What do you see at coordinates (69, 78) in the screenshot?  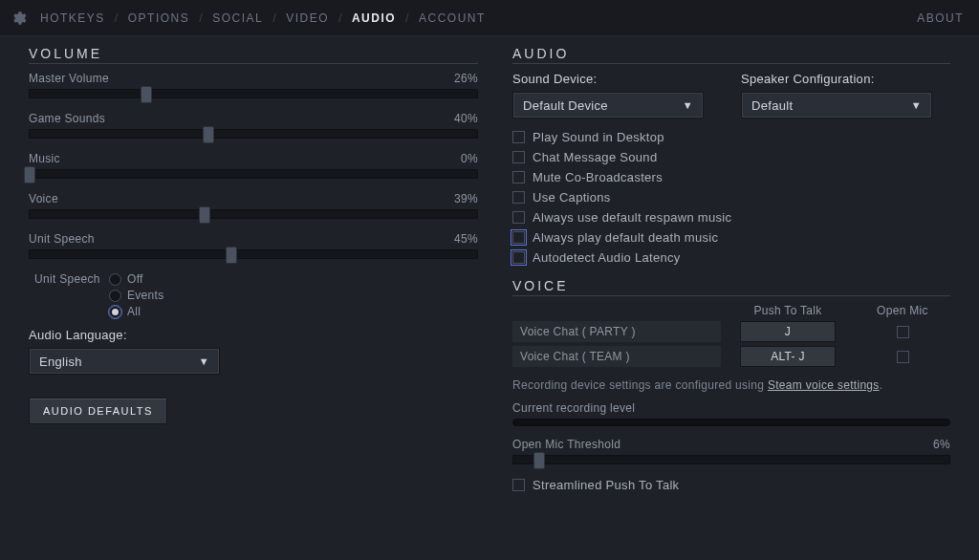 I see `slider-label: Master Volume` at bounding box center [69, 78].